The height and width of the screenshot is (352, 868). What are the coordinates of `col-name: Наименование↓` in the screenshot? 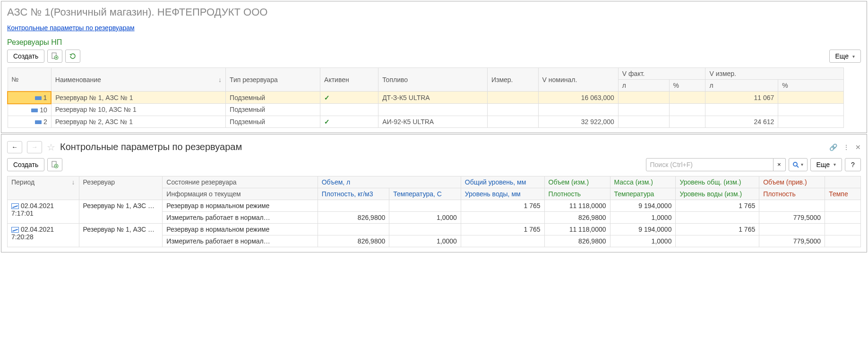 It's located at (138, 80).